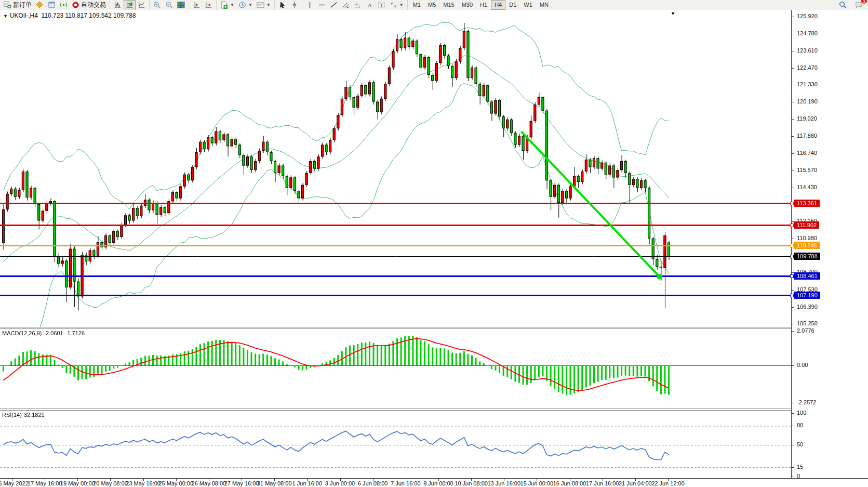 Image resolution: width=868 pixels, height=487 pixels. What do you see at coordinates (24, 16) in the screenshot?
I see `chart-symbol-period: UKOil-,H4` at bounding box center [24, 16].